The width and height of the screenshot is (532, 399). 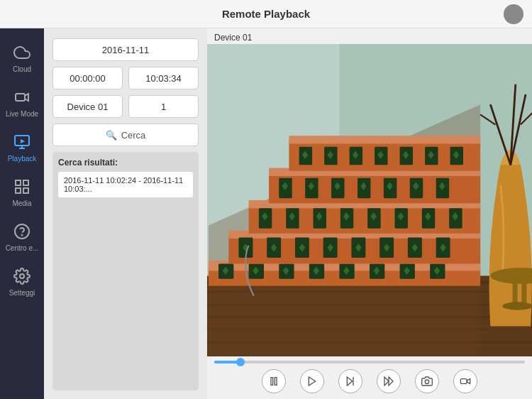 I want to click on sidebar-item-media-label: Media, so click(x=21, y=203).